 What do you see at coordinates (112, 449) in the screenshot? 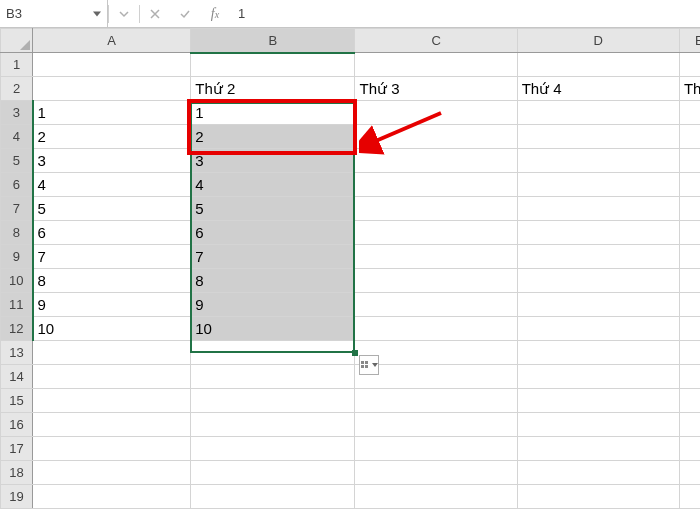
I see `cell-A17` at bounding box center [112, 449].